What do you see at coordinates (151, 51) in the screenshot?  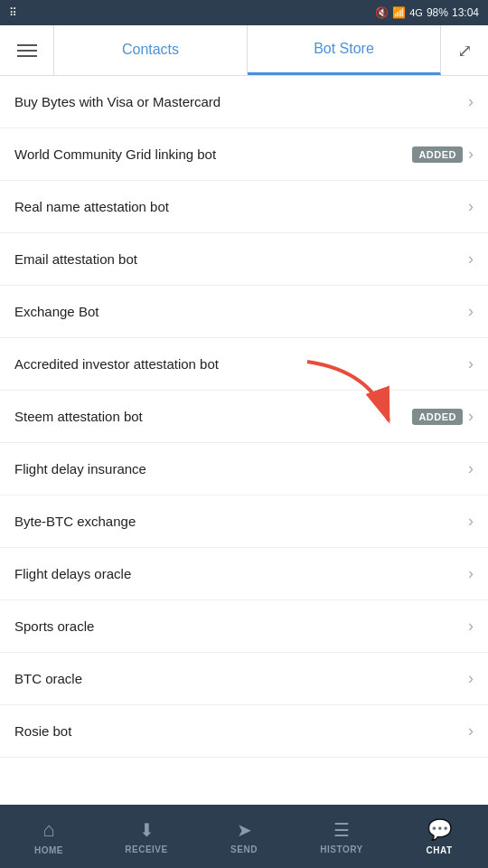 I see `tab-contacts: Contacts` at bounding box center [151, 51].